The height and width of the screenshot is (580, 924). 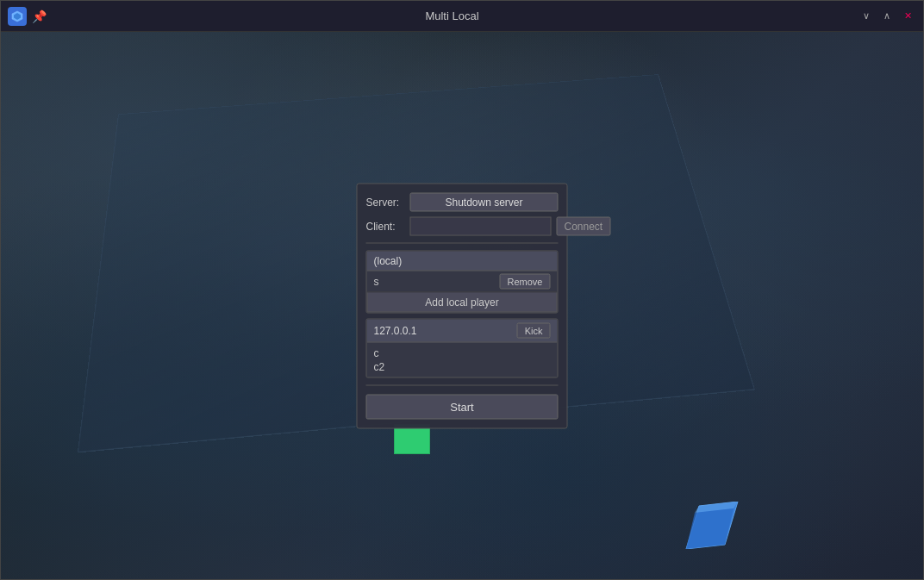 What do you see at coordinates (386, 202) in the screenshot?
I see `server-label: Server:` at bounding box center [386, 202].